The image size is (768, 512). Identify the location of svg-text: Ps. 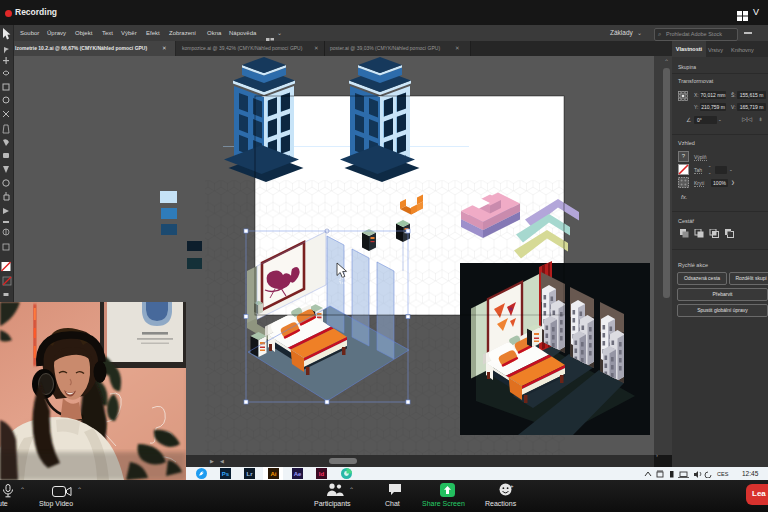
(226, 474).